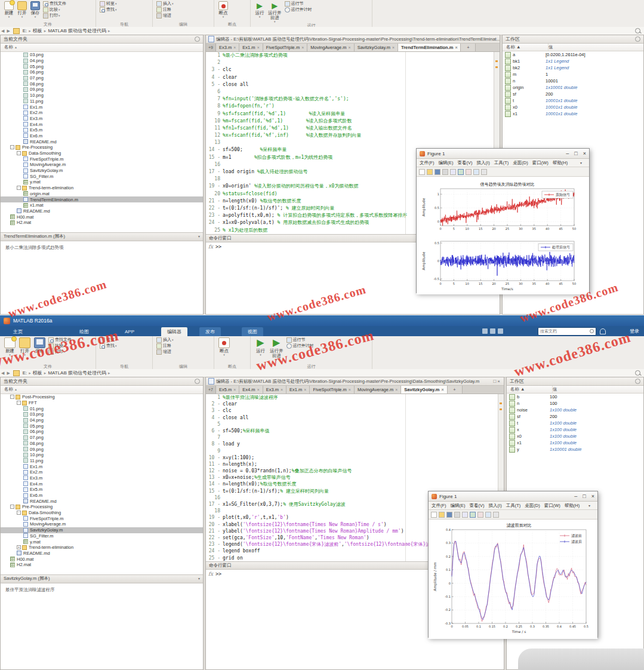  Describe the element at coordinates (18, 332) in the screenshot. I see `ribbon-tab-主页: 主页` at that location.